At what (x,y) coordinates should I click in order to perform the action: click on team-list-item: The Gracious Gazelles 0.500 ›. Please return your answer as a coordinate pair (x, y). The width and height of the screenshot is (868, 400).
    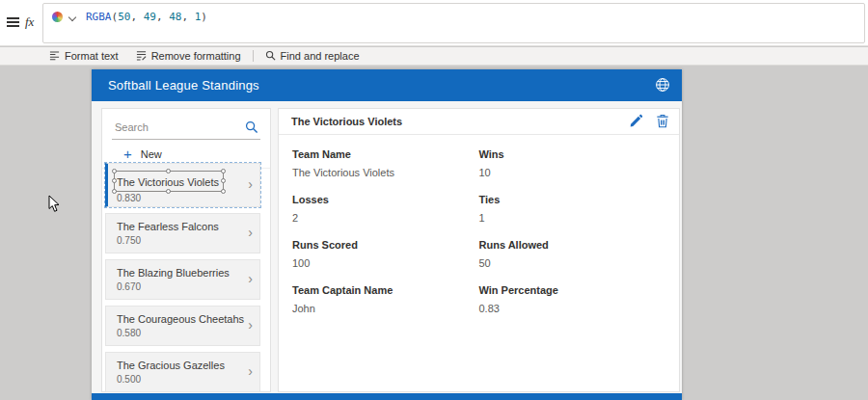
    Looking at the image, I should click on (183, 372).